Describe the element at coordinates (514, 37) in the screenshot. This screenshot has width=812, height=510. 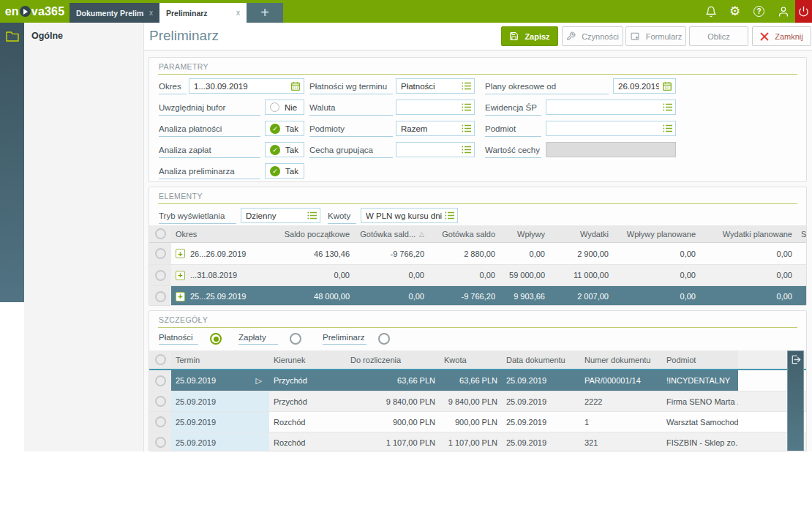
I see `save-icon` at that location.